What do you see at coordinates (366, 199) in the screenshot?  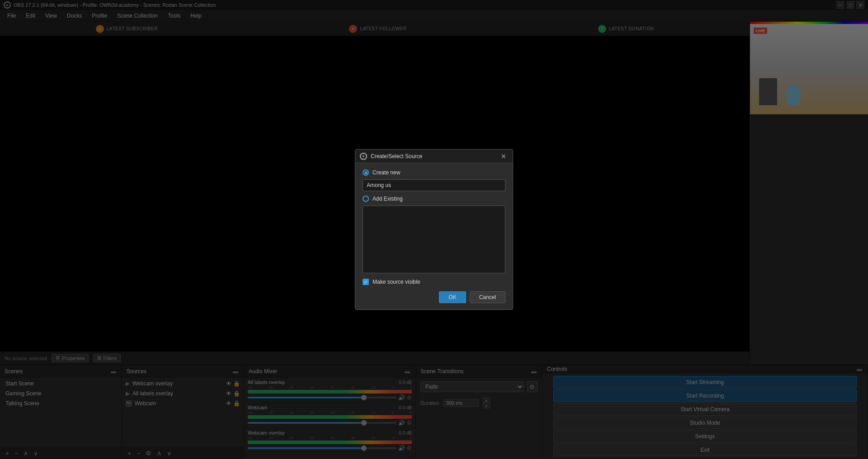 I see `add-existing-radio` at bounding box center [366, 199].